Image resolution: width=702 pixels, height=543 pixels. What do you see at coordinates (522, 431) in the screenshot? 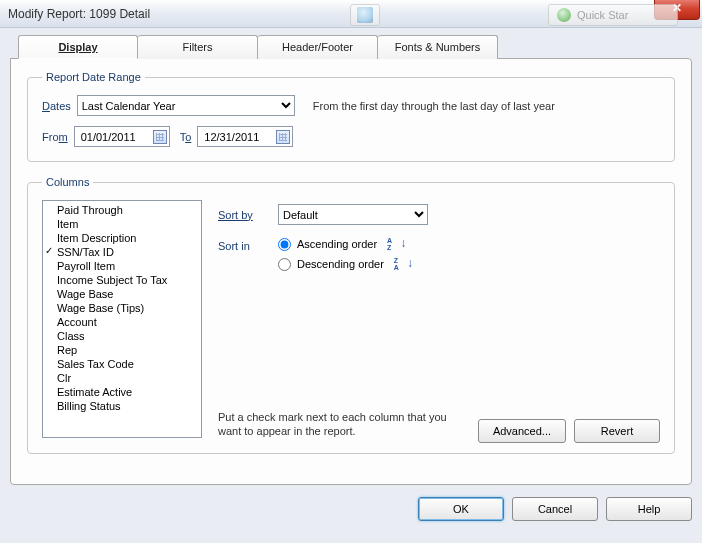
I see `advanced-button: Advanced...` at bounding box center [522, 431].